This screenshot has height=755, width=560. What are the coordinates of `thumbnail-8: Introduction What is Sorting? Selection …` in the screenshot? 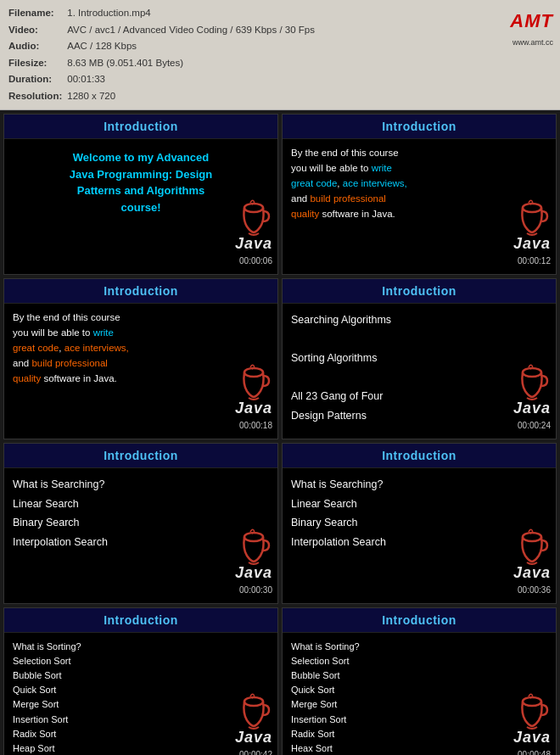 It's located at (419, 681).